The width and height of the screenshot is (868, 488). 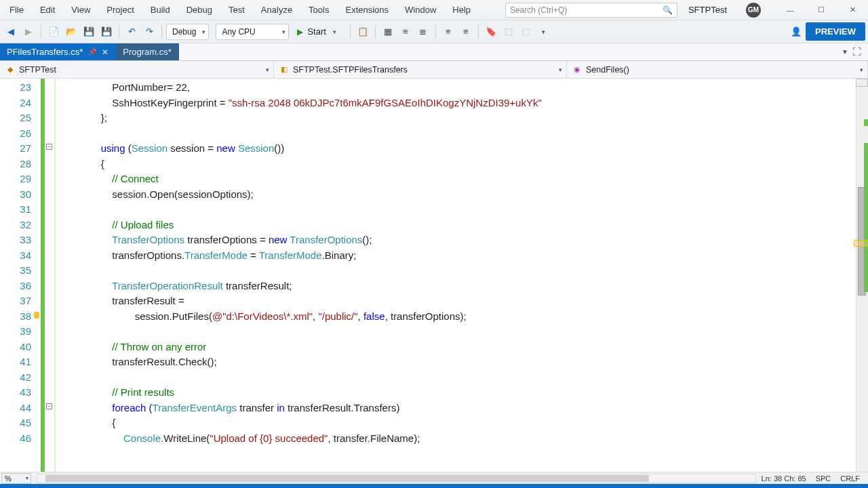 What do you see at coordinates (187, 32) in the screenshot?
I see `solution-config-dropdown: Debug` at bounding box center [187, 32].